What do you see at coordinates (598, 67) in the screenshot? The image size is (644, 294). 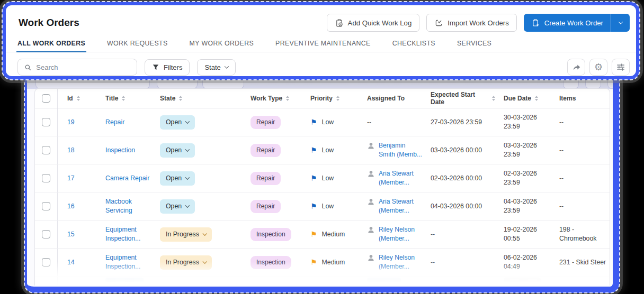 I see `gear-icon: ⚙` at bounding box center [598, 67].